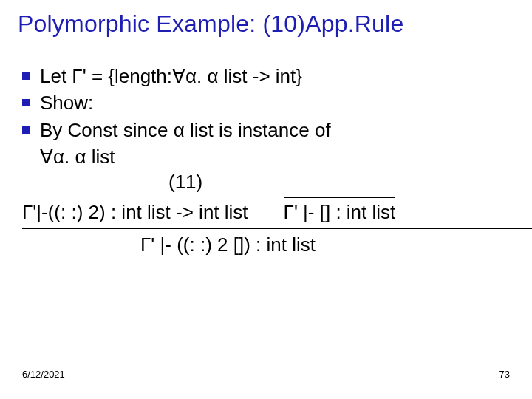  I want to click on bullet-row-const: By Const since α list is instance of, so click(273, 130).